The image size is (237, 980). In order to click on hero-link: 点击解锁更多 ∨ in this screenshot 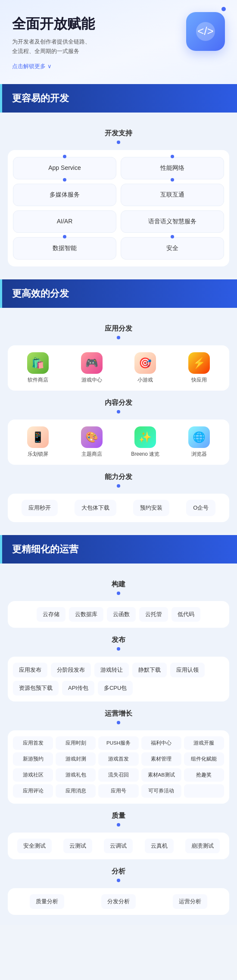, I will do `click(118, 66)`.